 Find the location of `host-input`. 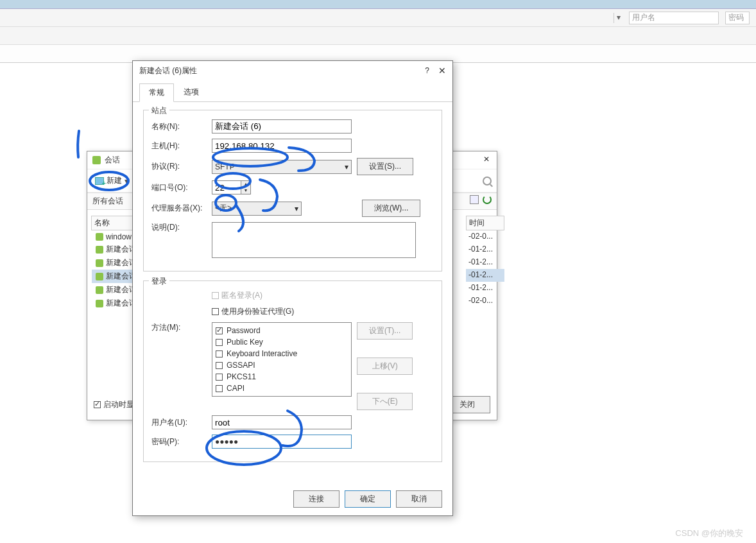

host-input is located at coordinates (282, 146).